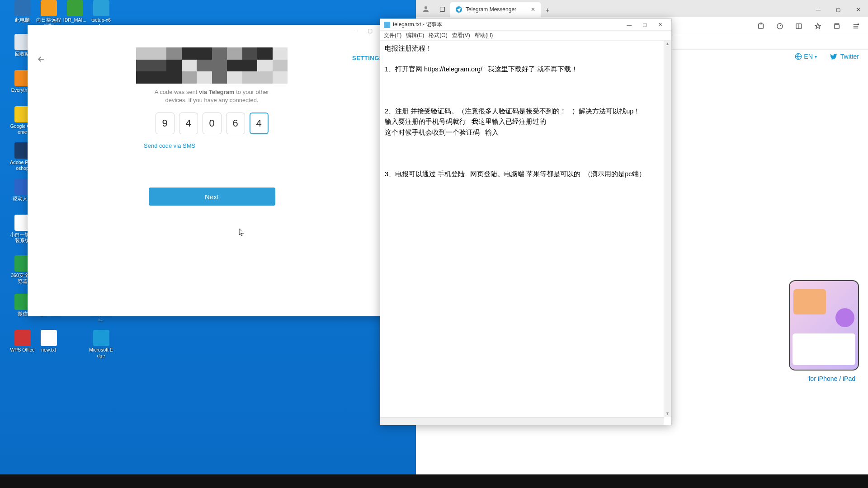 The height and width of the screenshot is (488, 868). What do you see at coordinates (434, 481) in the screenshot?
I see `taskbar` at bounding box center [434, 481].